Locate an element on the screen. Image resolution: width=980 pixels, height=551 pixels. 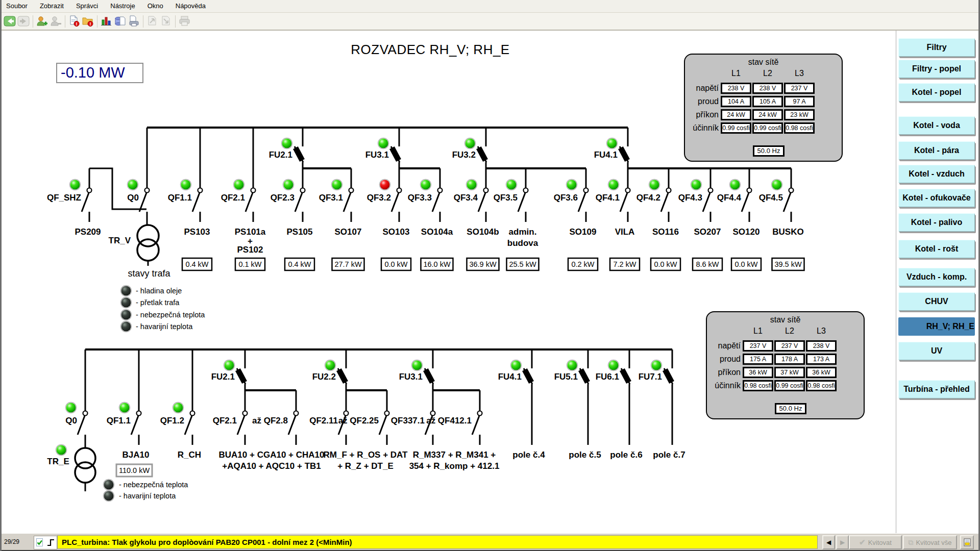
svg-text: FU5.1 is located at coordinates (566, 377).